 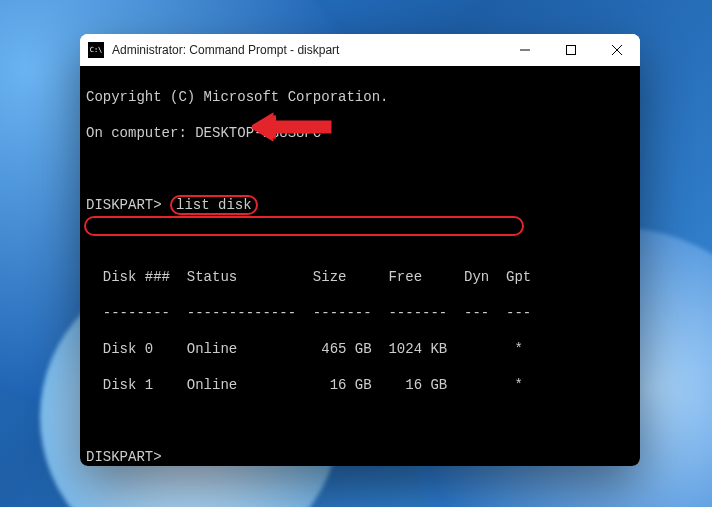 I want to click on table-row: Disk 0 Online 465 GB 1024 KB *, so click(x=360, y=349).